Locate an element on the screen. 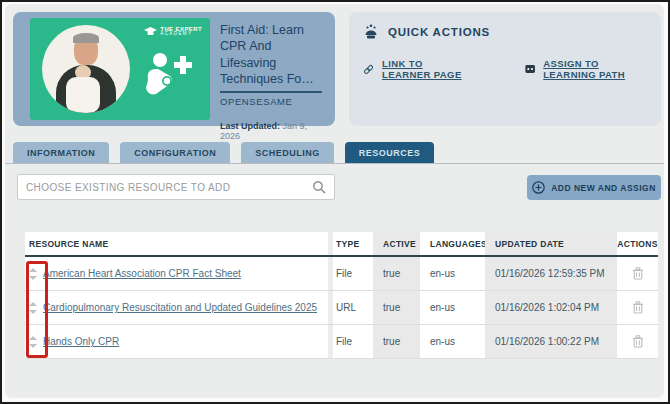  cell-type: URL is located at coordinates (353, 308).